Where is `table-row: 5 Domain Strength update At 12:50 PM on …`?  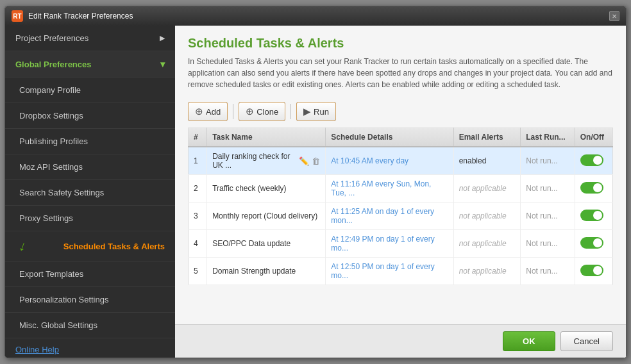 table-row: 5 Domain Strength update At 12:50 PM on … is located at coordinates (401, 272).